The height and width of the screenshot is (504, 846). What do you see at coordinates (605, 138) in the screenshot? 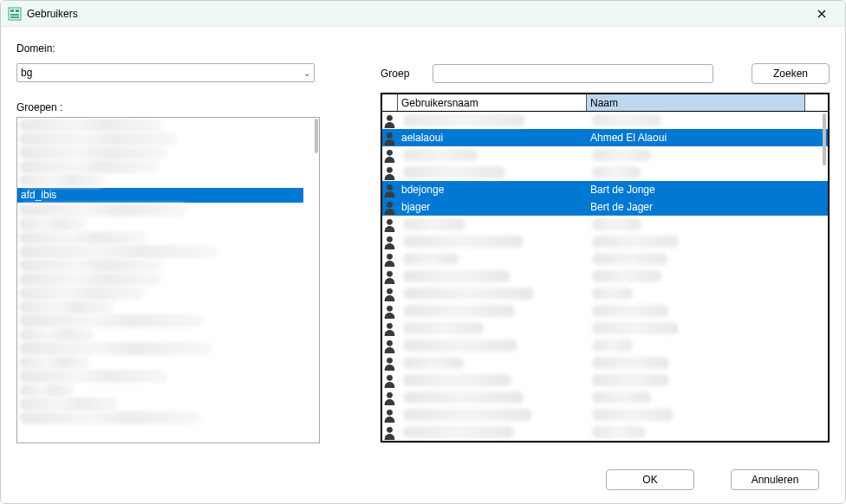
I see `table-row-selected: aelalaouiAhmed El Alaoui` at bounding box center [605, 138].